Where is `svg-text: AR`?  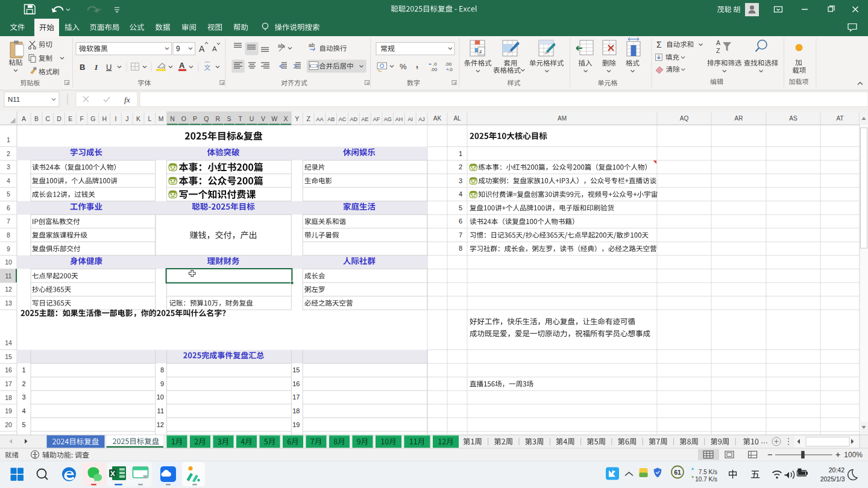 svg-text: AR is located at coordinates (739, 118).